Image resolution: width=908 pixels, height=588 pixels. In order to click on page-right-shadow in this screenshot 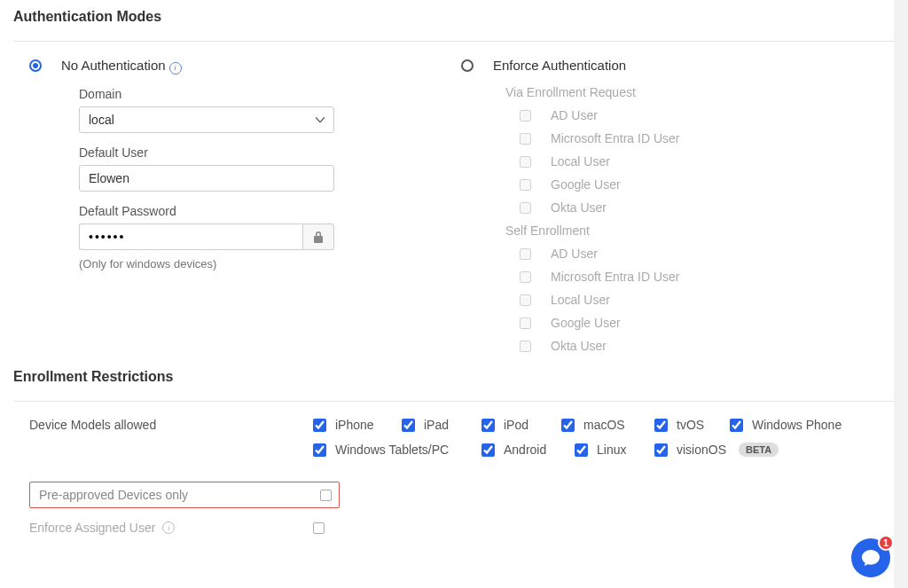, I will do `click(901, 294)`.